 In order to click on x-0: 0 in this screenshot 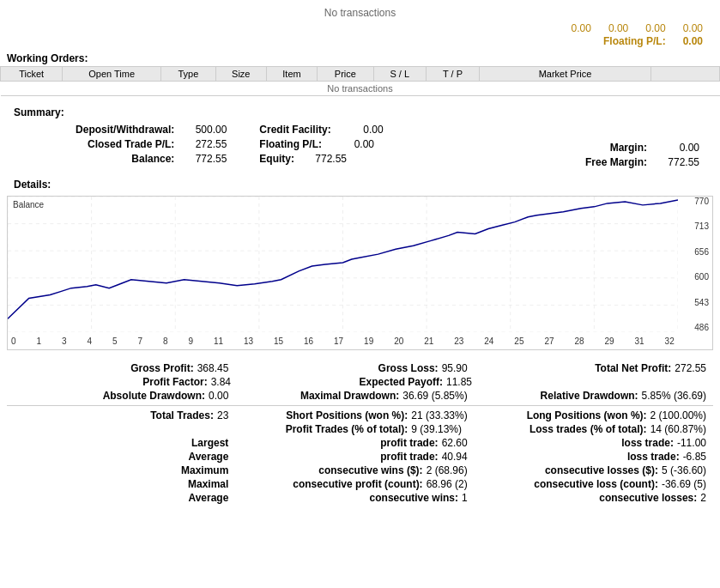, I will do `click(14, 342)`.